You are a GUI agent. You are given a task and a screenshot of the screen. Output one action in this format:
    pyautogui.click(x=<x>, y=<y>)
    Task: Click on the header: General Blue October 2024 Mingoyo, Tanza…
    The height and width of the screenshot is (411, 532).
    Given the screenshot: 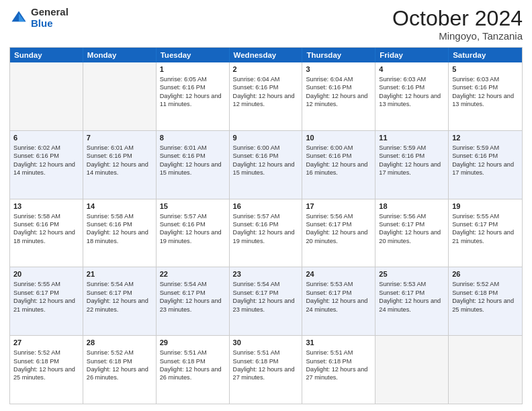 What is the action you would take?
    pyautogui.click(x=266, y=24)
    